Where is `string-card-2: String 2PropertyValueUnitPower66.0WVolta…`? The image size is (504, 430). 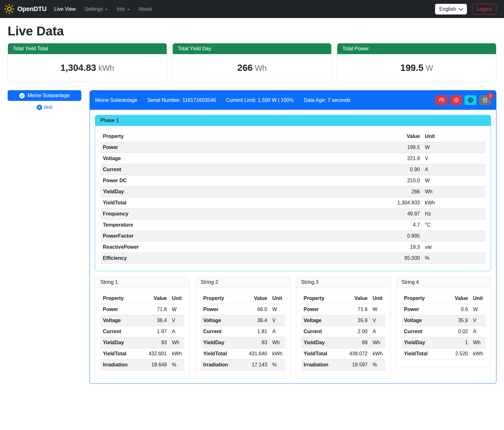
string-card-2: String 2PropertyValueUnitPower66.0WVolta… is located at coordinates (243, 327).